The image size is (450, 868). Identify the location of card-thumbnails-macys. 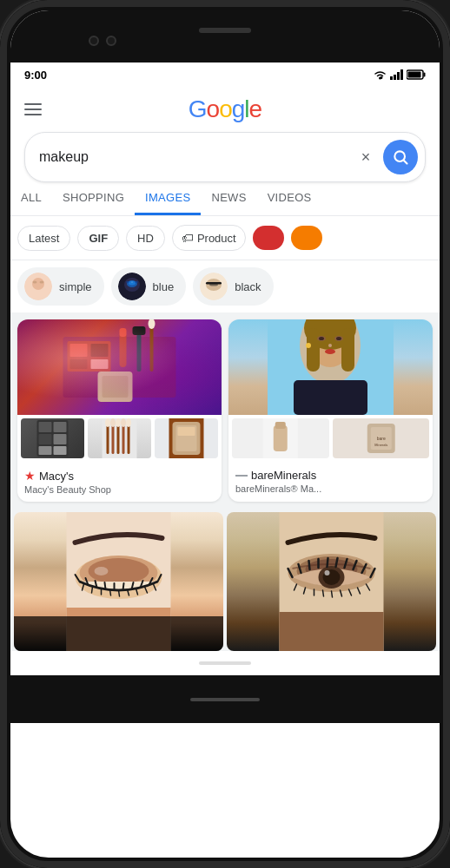
(120, 438).